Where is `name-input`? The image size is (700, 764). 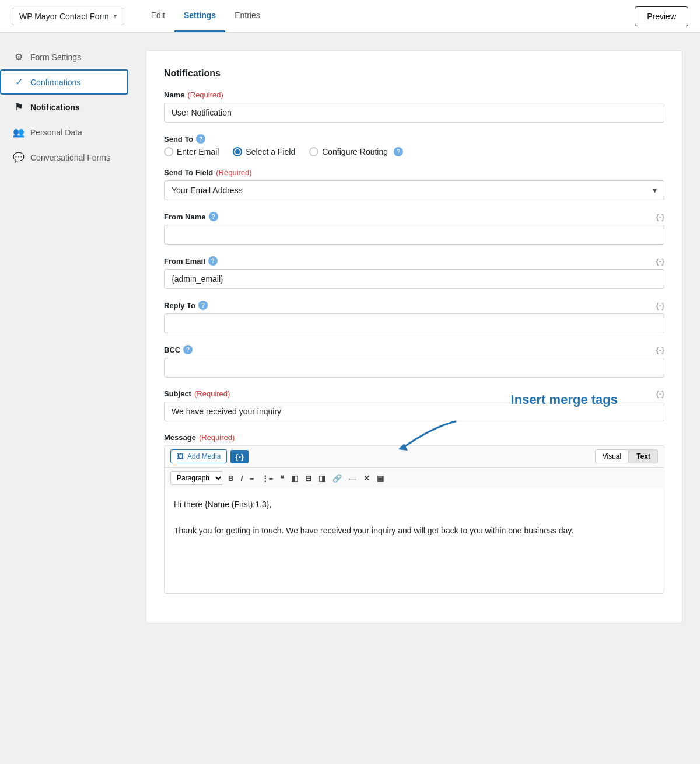 name-input is located at coordinates (414, 113).